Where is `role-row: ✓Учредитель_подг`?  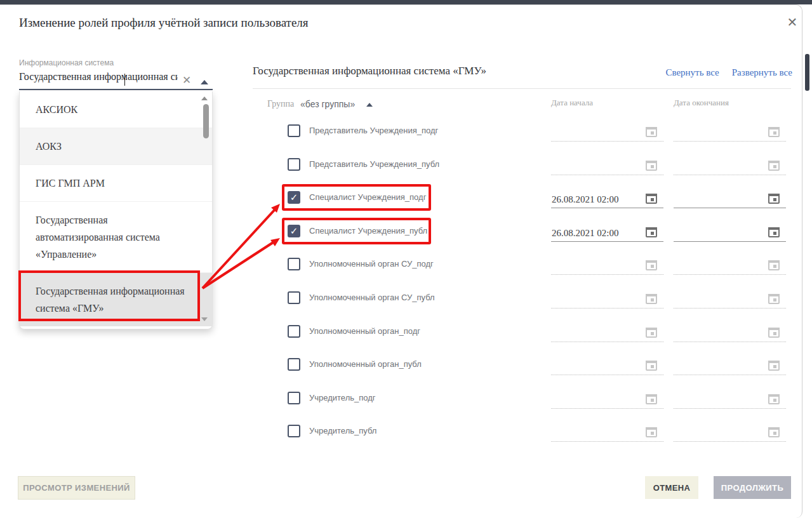
role-row: ✓Учредитель_подг is located at coordinates (357, 398).